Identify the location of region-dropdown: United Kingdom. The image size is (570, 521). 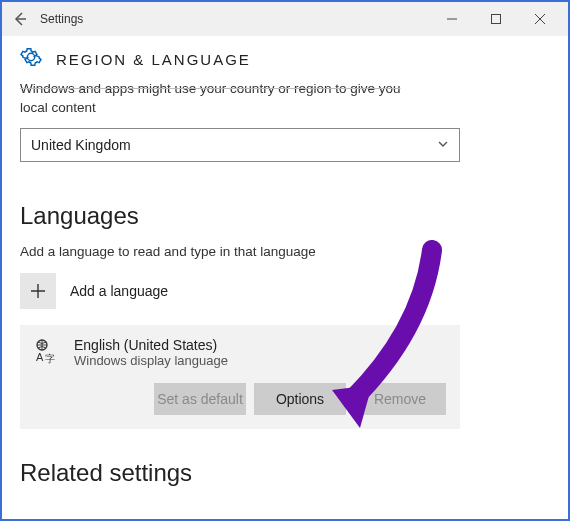
(240, 145).